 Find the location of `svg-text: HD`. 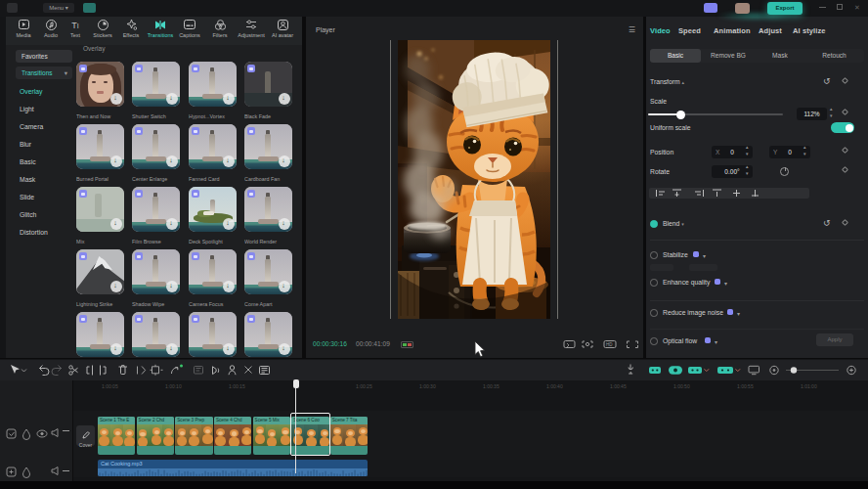

svg-text: HD is located at coordinates (610, 344).